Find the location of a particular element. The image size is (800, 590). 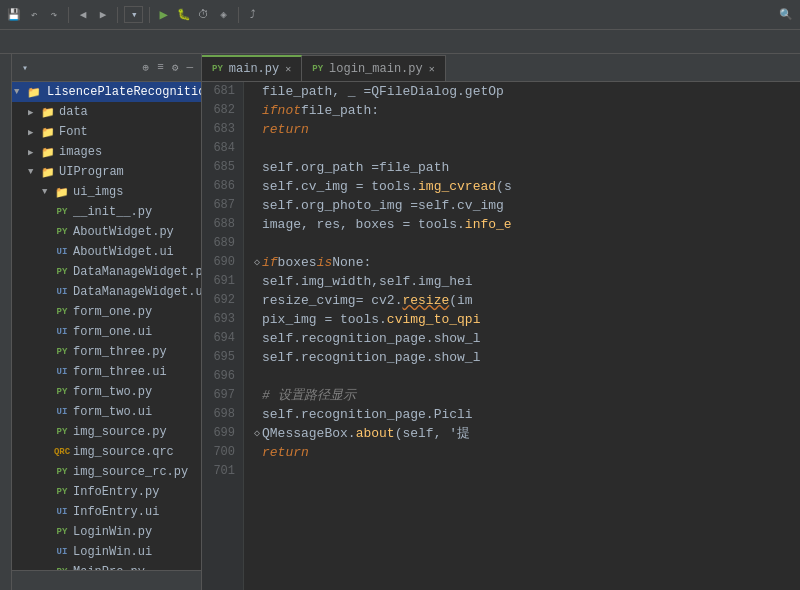

code-token: .recognition_page.show_l is located at coordinates (386, 338).